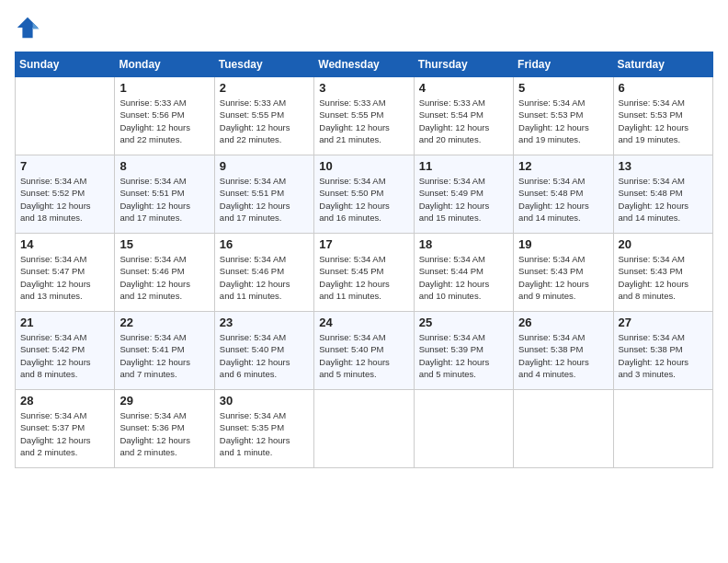  What do you see at coordinates (364, 278) in the screenshot?
I see `day-info: Sunrise: 5:34 AM Sunset: 5:45 PM Dayligh…` at bounding box center [364, 278].